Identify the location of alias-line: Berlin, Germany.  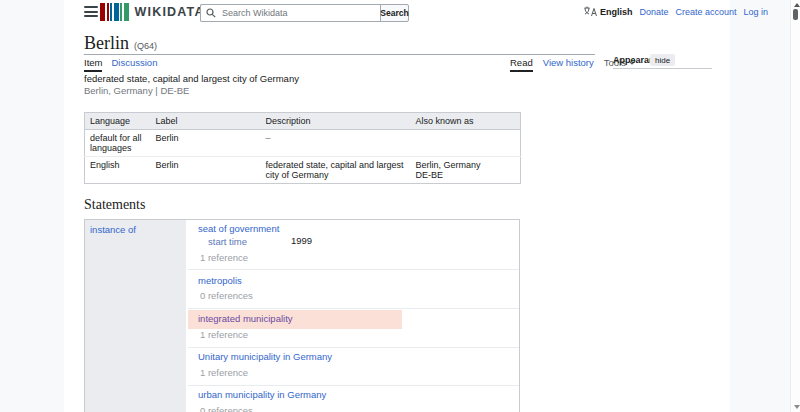
(466, 165).